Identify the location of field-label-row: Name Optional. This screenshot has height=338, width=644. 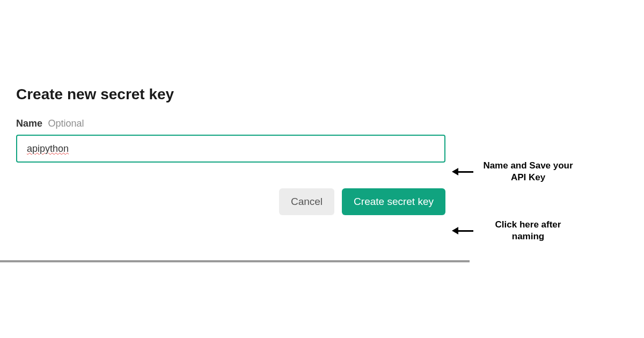
(231, 123).